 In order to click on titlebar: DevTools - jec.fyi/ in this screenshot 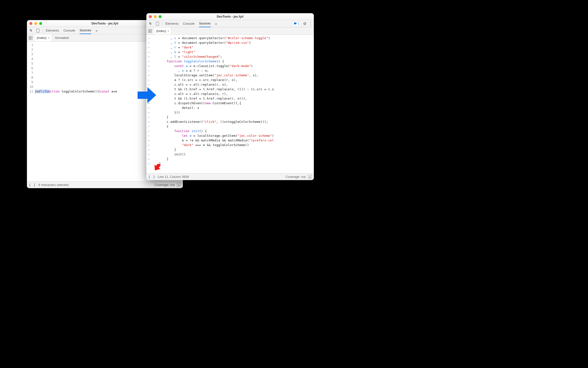, I will do `click(230, 17)`.